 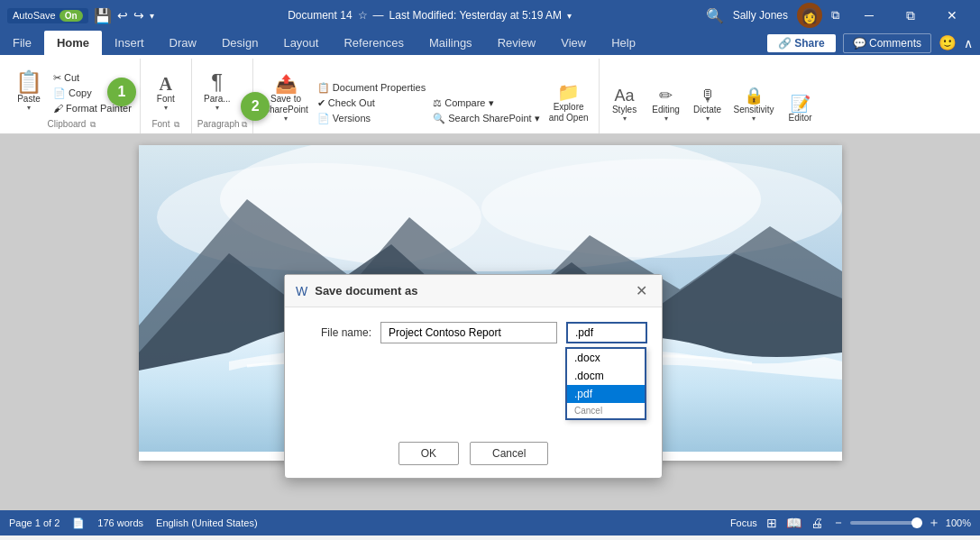 I want to click on print-layout-icon: 🖨, so click(x=817, y=523).